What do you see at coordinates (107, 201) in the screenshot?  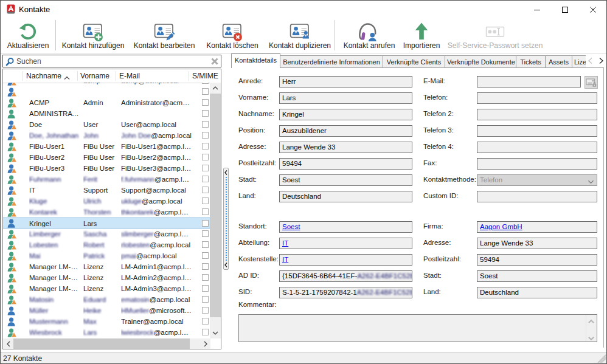 I see `contact-row: Kluge Ulrich ukluge@acmp.local` at bounding box center [107, 201].